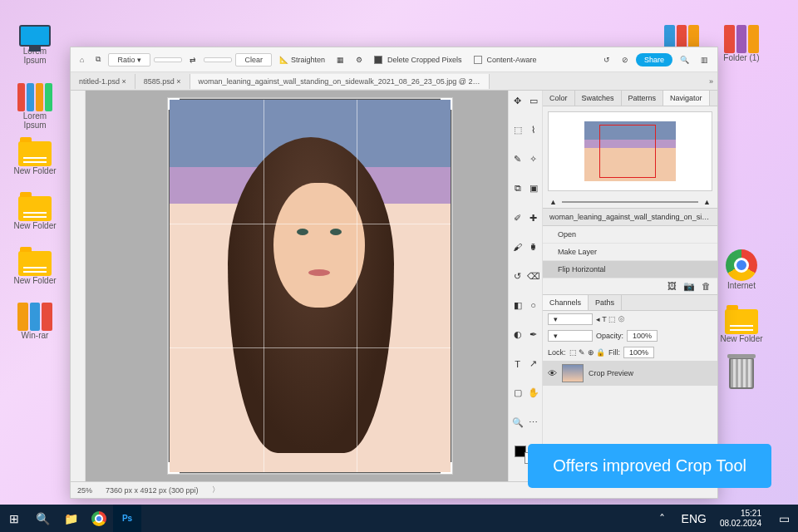 This screenshot has height=532, width=798. Describe the element at coordinates (534, 392) in the screenshot. I see `tool-hand-icon: ✋` at that location.